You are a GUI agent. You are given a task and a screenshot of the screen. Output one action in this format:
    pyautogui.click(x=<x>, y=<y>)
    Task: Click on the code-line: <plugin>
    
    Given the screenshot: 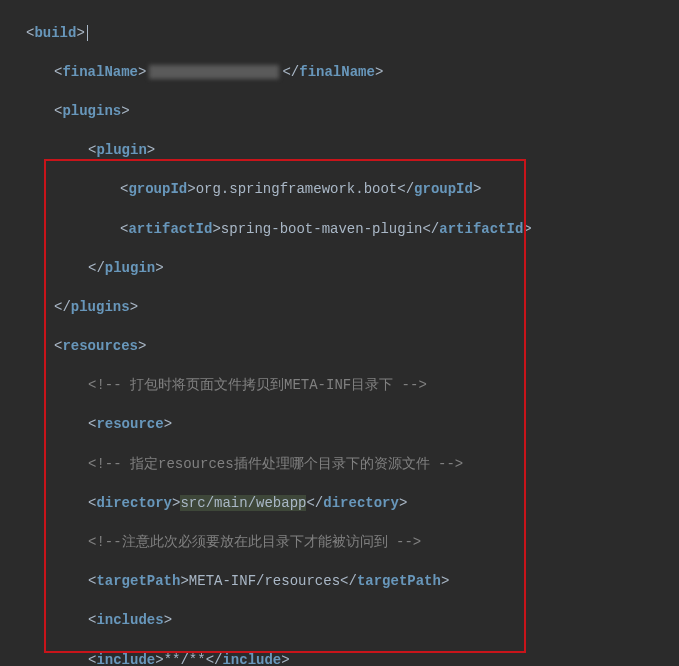 What is the action you would take?
    pyautogui.click(x=340, y=151)
    